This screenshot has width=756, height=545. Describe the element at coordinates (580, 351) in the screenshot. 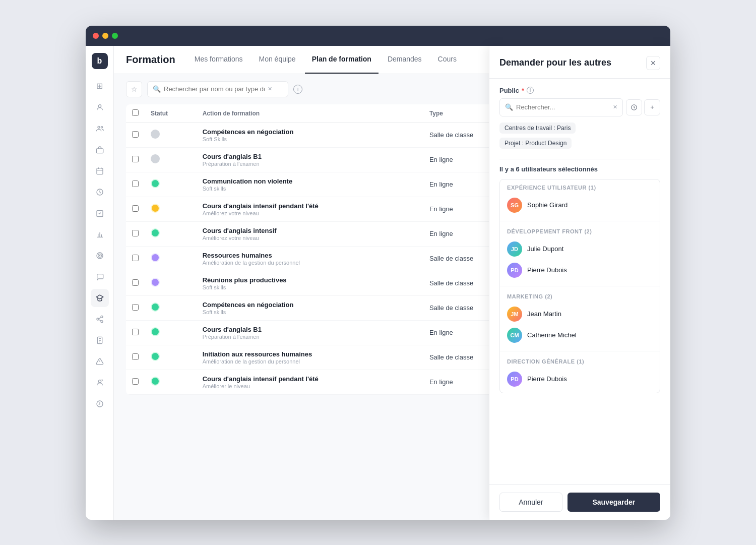

I see `team-divider` at that location.